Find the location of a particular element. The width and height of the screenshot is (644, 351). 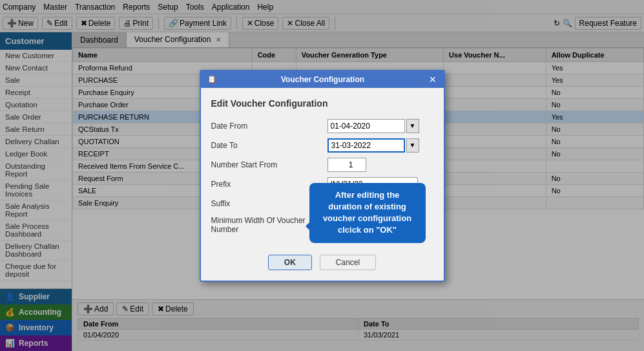

date-from-label: Date From is located at coordinates (269, 126).